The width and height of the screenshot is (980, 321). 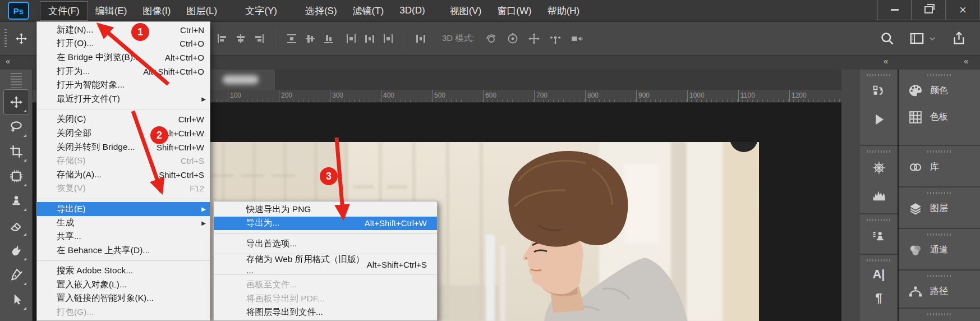 I want to click on menu-item-share-behance: 在 Behance 上共享(D)..., so click(x=123, y=250).